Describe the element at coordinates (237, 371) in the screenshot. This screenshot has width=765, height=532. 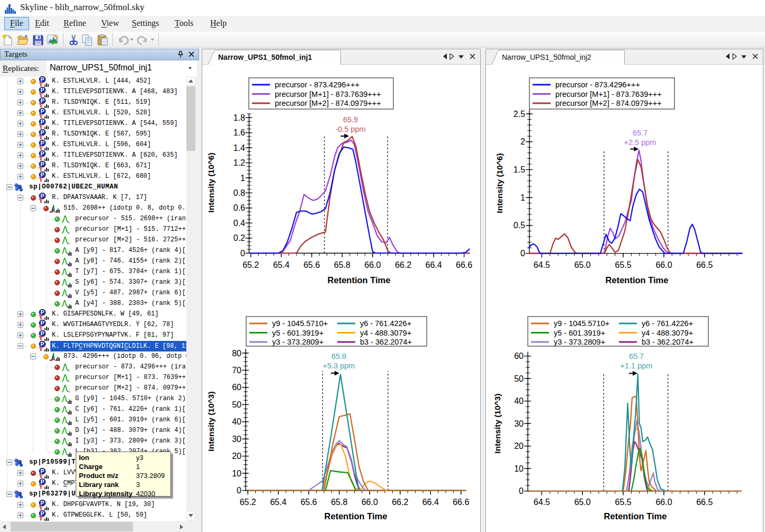
I see `svg-text: 70` at that location.